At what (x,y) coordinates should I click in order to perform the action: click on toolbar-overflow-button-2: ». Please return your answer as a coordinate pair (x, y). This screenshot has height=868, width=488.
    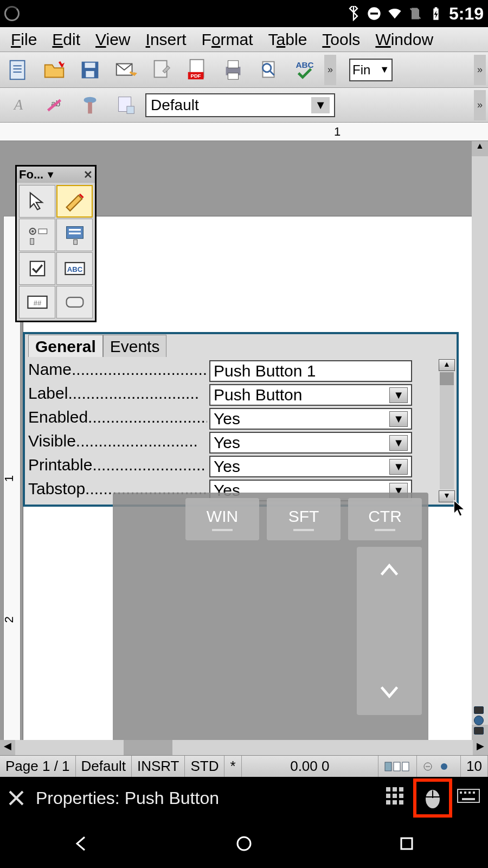
    Looking at the image, I should click on (480, 70).